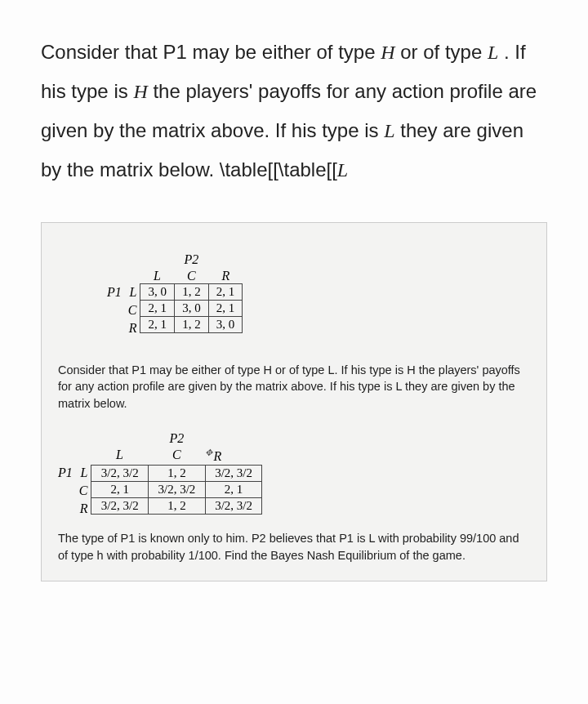 The image size is (588, 704). What do you see at coordinates (191, 260) in the screenshot?
I see `p2-label-H: P2` at bounding box center [191, 260].